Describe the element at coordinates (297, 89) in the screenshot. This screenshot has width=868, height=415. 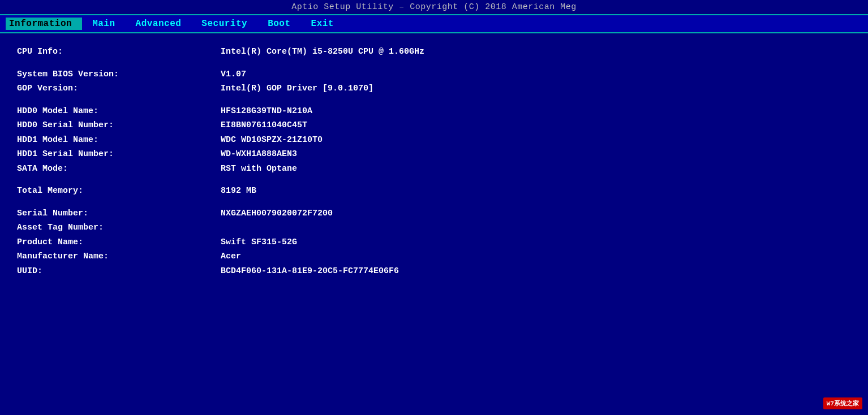
I see `info-value: Intel(R) GOP Driver [9.0.1070]` at that location.